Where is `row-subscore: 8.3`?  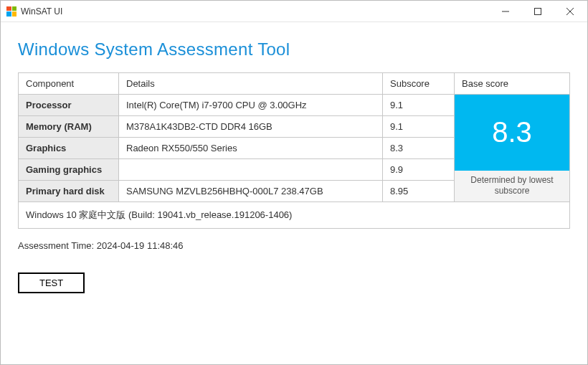 row-subscore: 8.3 is located at coordinates (419, 148).